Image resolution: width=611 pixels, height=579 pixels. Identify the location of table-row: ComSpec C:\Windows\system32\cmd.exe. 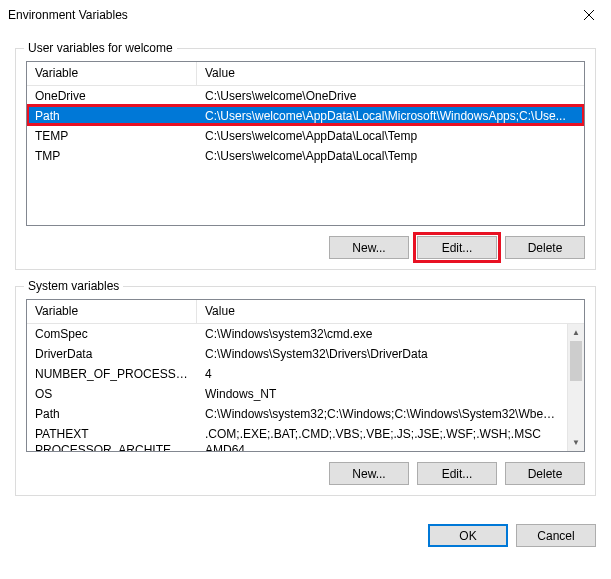
(297, 334).